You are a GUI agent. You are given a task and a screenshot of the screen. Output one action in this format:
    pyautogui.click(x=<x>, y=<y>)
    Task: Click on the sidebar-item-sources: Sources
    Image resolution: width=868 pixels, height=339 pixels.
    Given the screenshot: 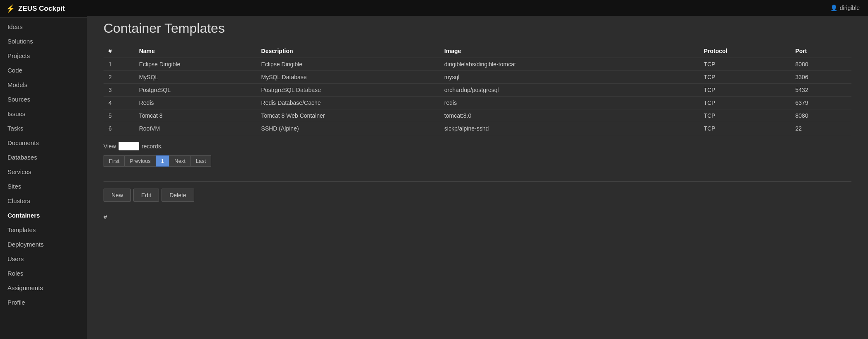 What is the action you would take?
    pyautogui.click(x=43, y=99)
    